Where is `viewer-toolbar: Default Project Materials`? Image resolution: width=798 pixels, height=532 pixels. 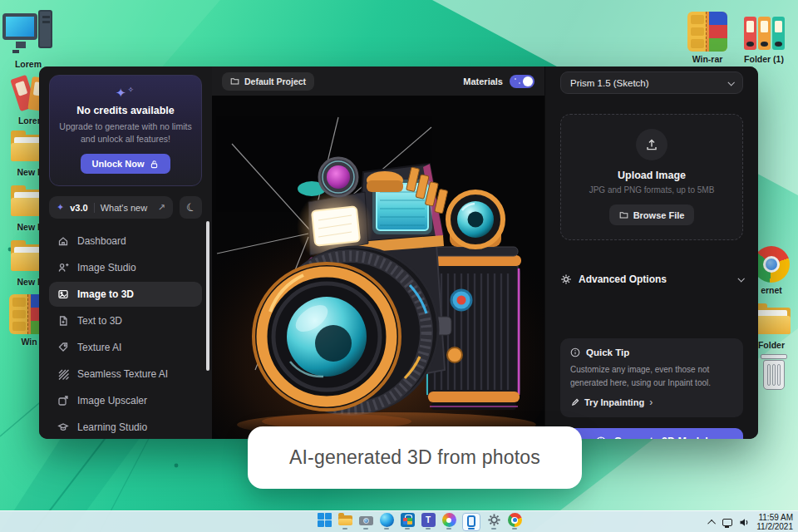 viewer-toolbar: Default Project Materials is located at coordinates (378, 81).